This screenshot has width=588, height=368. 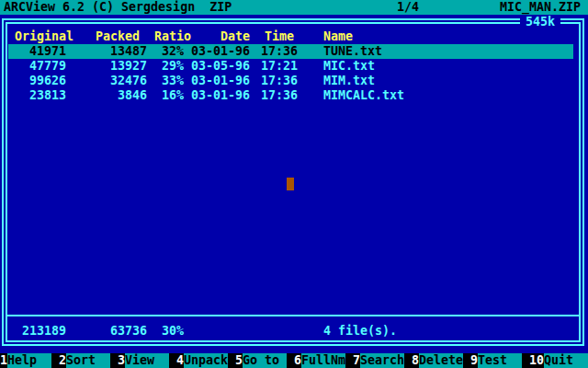 What do you see at coordinates (537, 361) in the screenshot?
I see `fkey-number: 10` at bounding box center [537, 361].